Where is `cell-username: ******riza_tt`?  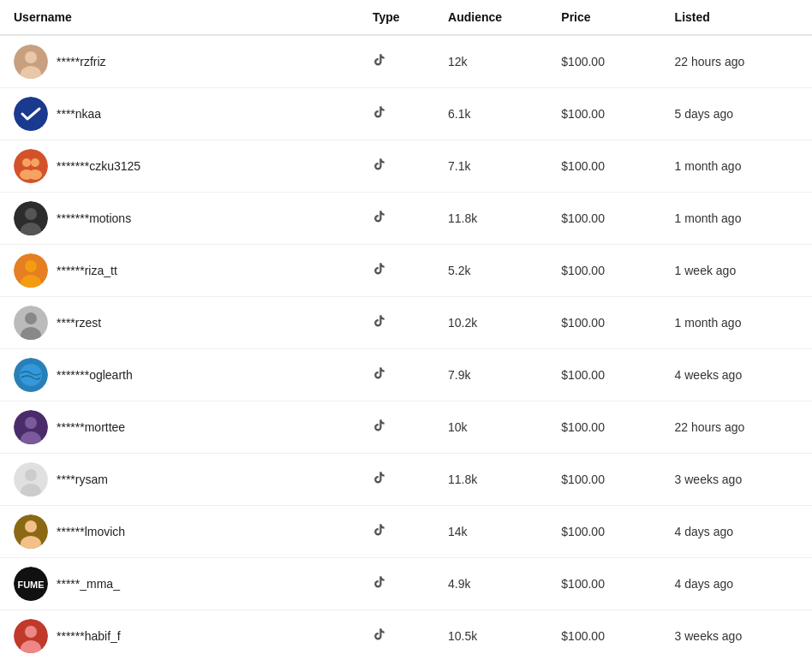 cell-username: ******riza_tt is located at coordinates (180, 271).